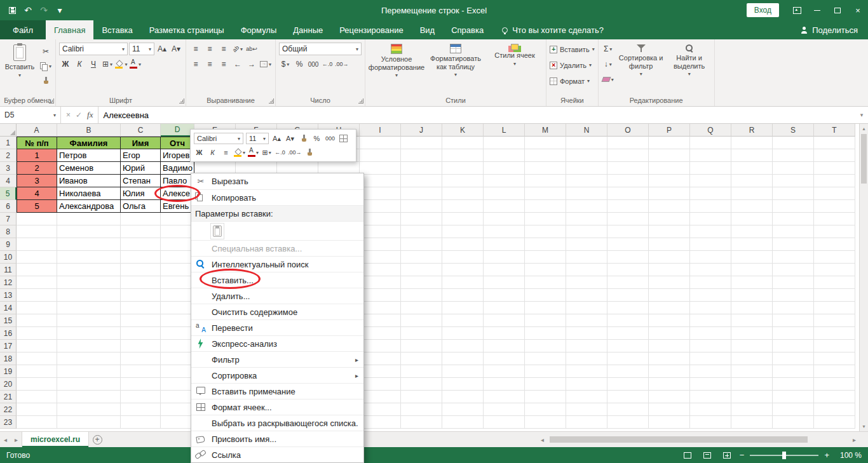 This screenshot has width=868, height=463. I want to click on mini-fill-color-button: ▾, so click(240, 152).